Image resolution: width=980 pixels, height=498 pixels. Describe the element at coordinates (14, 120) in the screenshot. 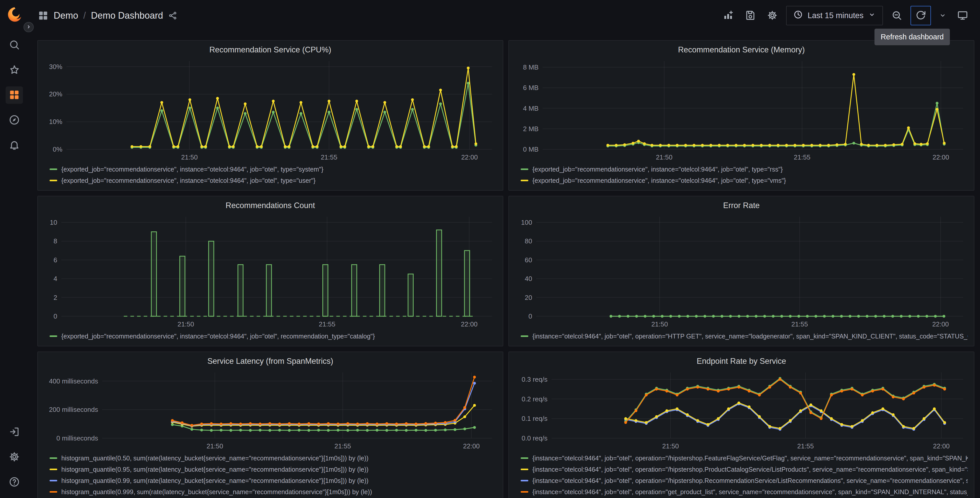

I see `sidebar-item-explore` at that location.